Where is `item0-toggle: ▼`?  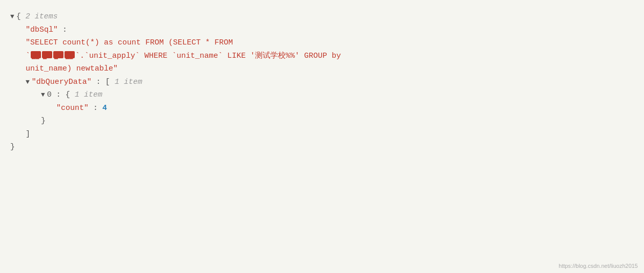
item0-toggle: ▼ is located at coordinates (43, 95).